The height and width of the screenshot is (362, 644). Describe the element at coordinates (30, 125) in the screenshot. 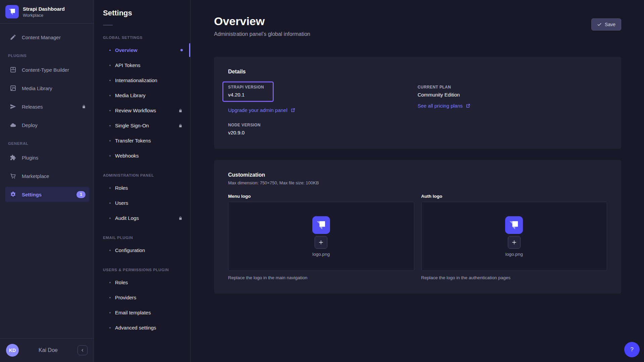

I see `sidebar-item-label: Deploy` at that location.